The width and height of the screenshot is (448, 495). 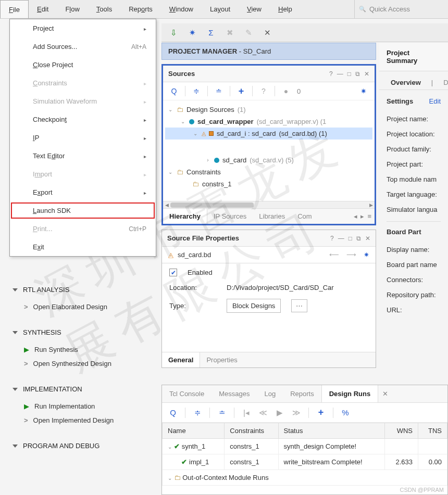 What do you see at coordinates (248, 33) in the screenshot?
I see `highlight-icon: ✎` at bounding box center [248, 33].